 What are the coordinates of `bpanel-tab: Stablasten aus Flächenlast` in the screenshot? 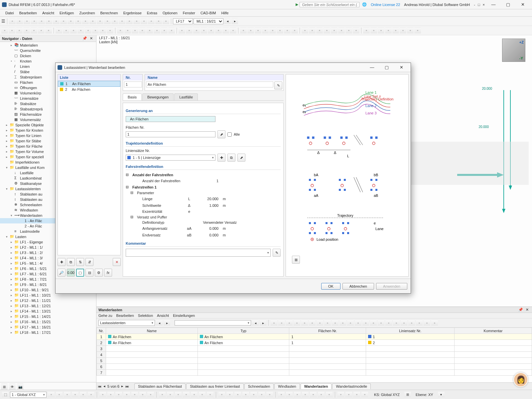 It's located at (160, 386).